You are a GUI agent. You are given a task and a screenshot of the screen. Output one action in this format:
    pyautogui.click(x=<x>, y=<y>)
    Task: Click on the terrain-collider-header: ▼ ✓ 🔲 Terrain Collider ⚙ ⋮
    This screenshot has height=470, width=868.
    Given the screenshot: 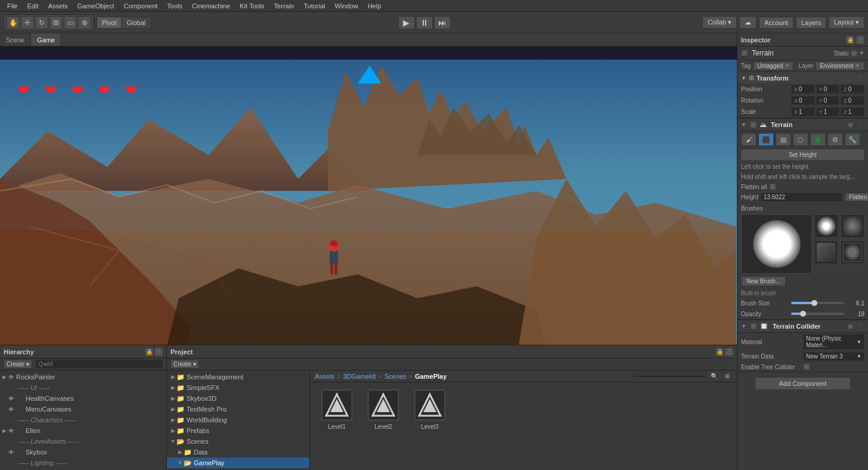 What is the action you would take?
    pyautogui.click(x=802, y=326)
    